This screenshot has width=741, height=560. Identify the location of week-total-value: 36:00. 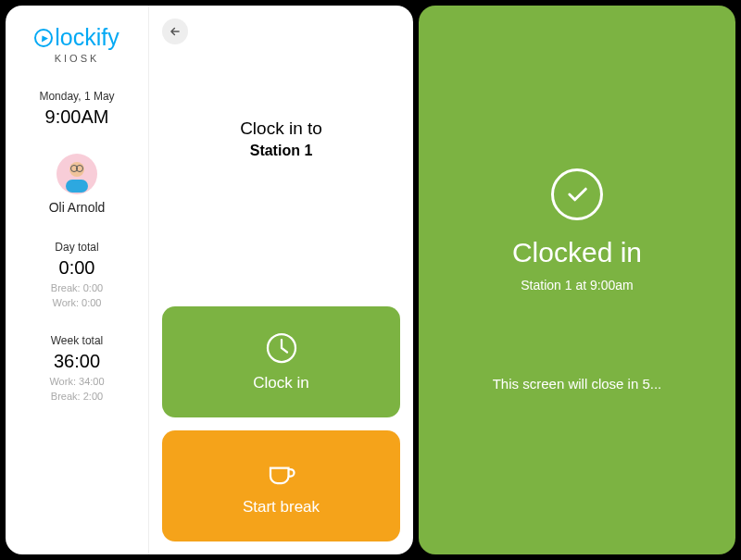
(76, 361).